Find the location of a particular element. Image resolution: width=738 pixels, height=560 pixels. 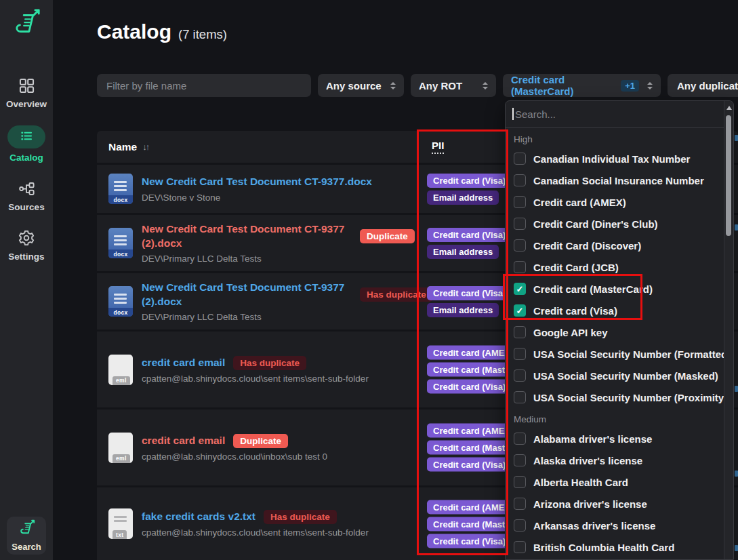

dropdown-option: Arkansas driver's license is located at coordinates (615, 525).